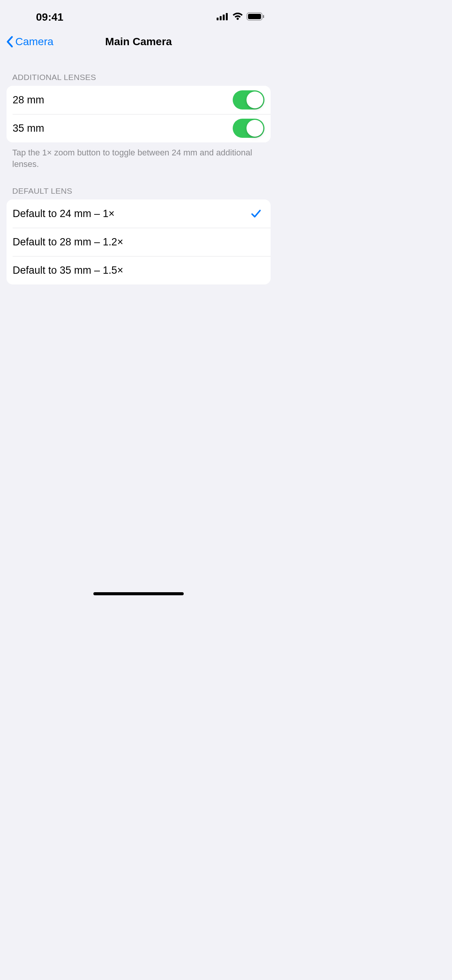 The image size is (452, 980). What do you see at coordinates (139, 185) in the screenshot?
I see `section-header-default-lens: DEFAULT LENS` at bounding box center [139, 185].